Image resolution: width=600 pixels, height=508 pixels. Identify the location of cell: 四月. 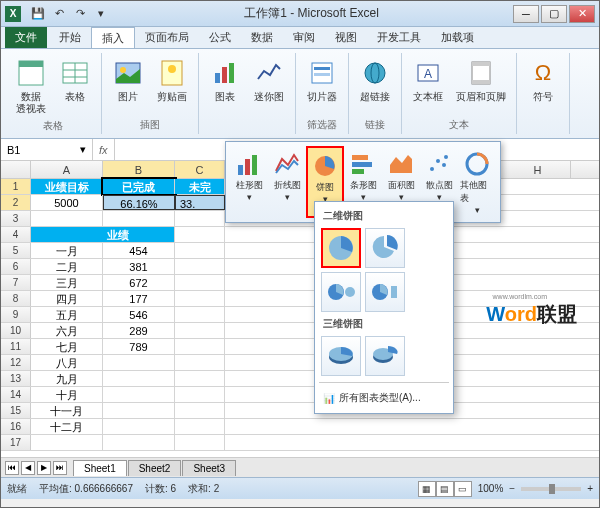
(67, 298).